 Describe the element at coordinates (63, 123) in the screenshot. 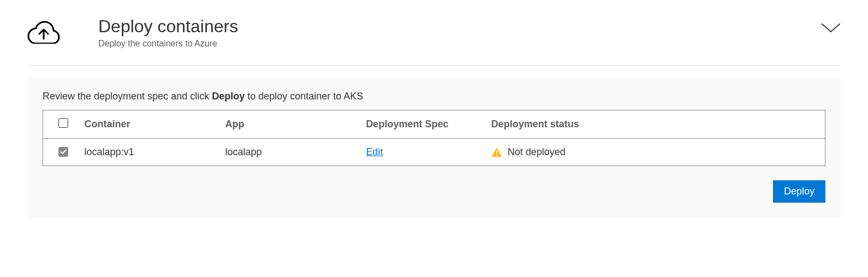

I see `select-all-checkbox` at that location.